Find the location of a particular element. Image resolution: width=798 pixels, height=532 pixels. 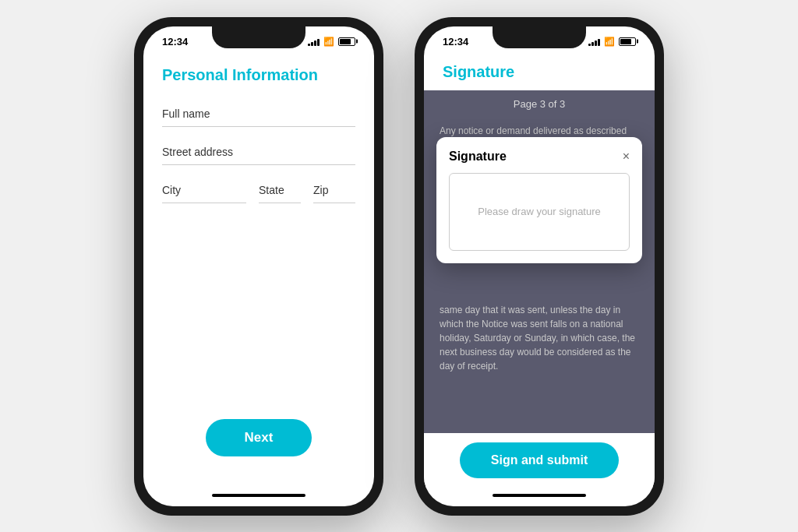

signature-canvas: Please draw your signature is located at coordinates (539, 212).